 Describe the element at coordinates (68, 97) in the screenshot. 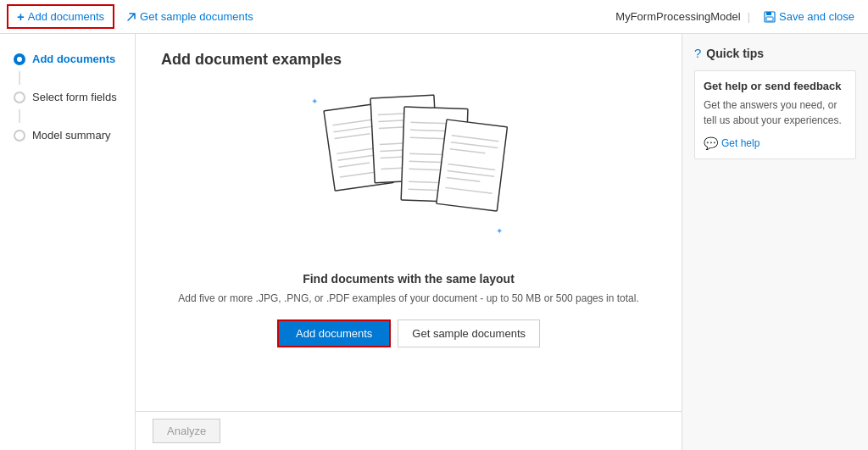

I see `sidebar-item-select-fields: Select form fields` at that location.